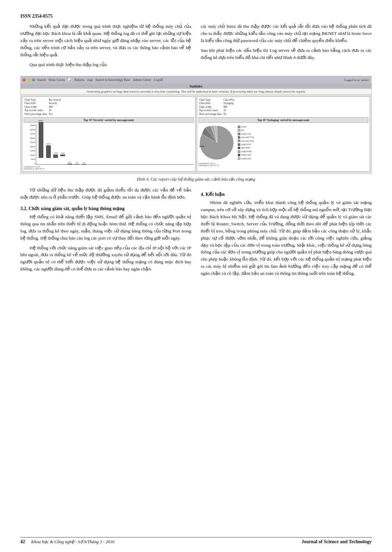 Image resolution: width=392 pixels, height=552 pixels. Describe the element at coordinates (239, 144) in the screenshot. I see `legend-box-sshd1418` at that location.